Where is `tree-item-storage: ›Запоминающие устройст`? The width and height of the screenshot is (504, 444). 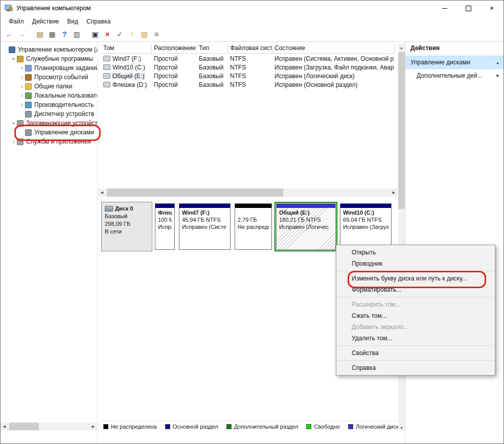
tree-item-storage: ›Запоминающие устройст is located at coordinates (49, 123).